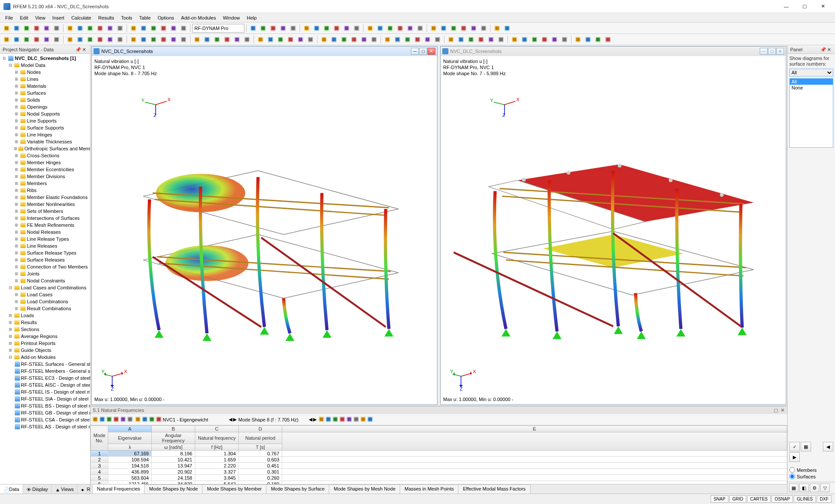 This screenshot has height=504, width=835. I want to click on status-toggle-glines: GLINES, so click(805, 499).